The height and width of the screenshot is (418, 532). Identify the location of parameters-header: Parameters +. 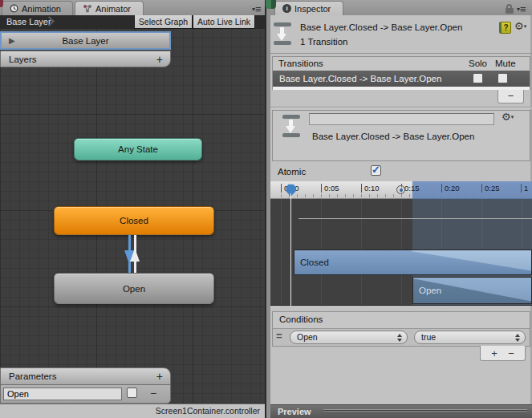
(85, 376).